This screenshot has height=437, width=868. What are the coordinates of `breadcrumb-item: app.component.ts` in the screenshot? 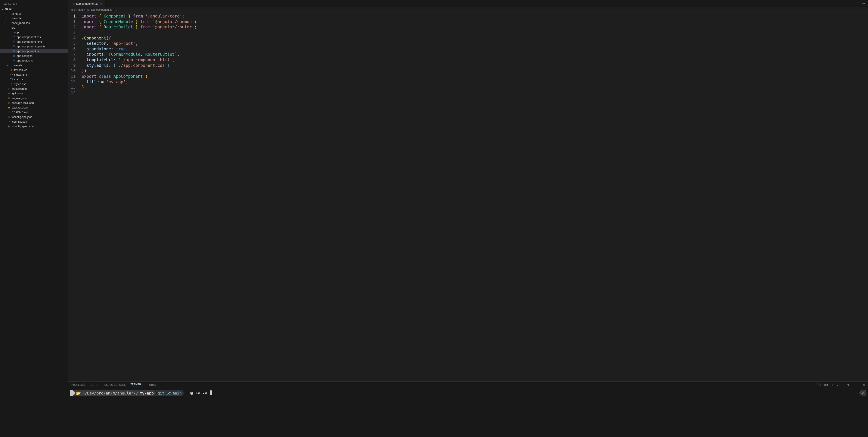 It's located at (102, 10).